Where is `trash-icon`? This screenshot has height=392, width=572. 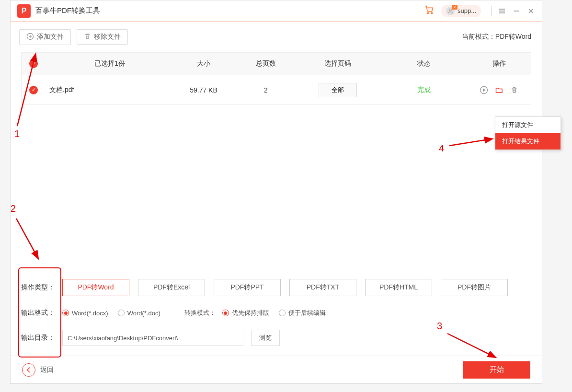 trash-icon is located at coordinates (87, 37).